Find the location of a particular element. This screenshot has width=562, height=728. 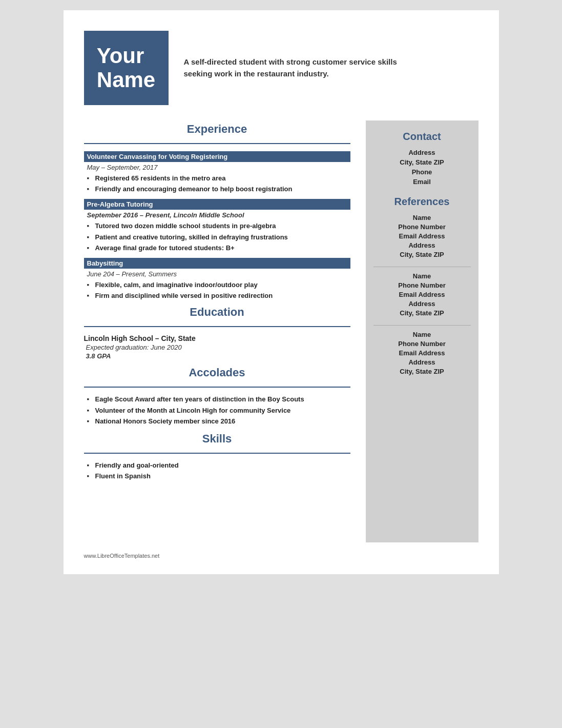

ref-2: Name Phone Number Email Address Address … is located at coordinates (422, 294).